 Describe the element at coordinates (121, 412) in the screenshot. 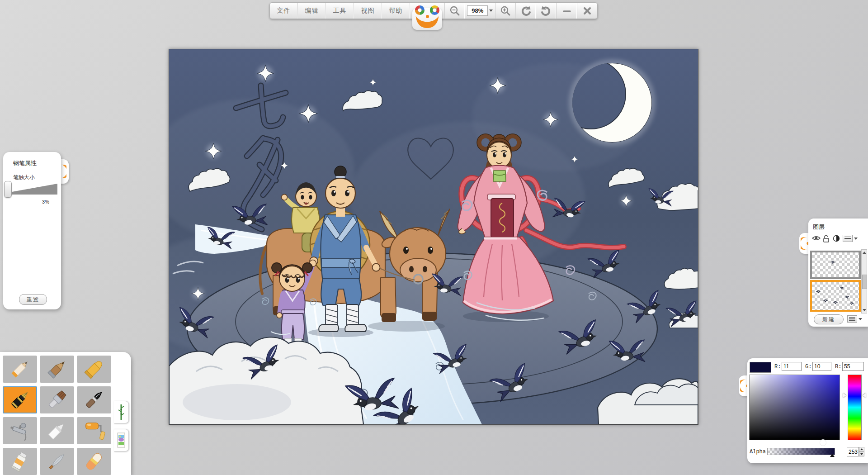

I see `bamboo-icon` at that location.